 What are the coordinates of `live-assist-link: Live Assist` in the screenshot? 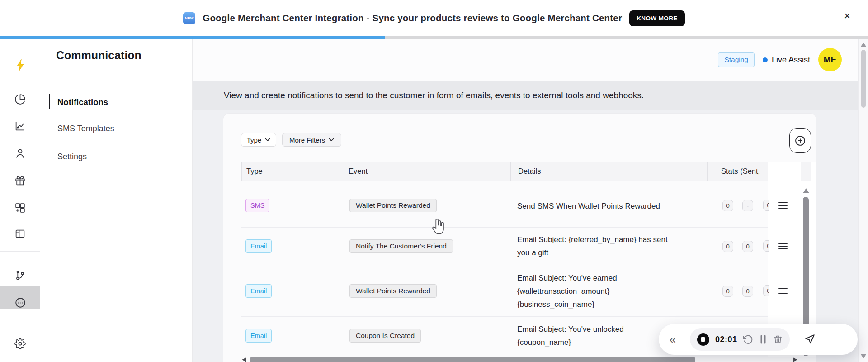 It's located at (787, 60).